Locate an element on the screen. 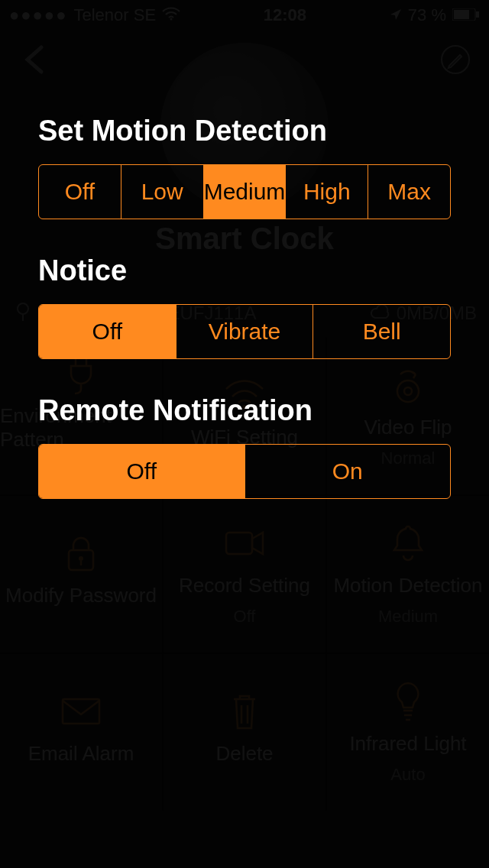  remote-opt-off: Off is located at coordinates (142, 471).